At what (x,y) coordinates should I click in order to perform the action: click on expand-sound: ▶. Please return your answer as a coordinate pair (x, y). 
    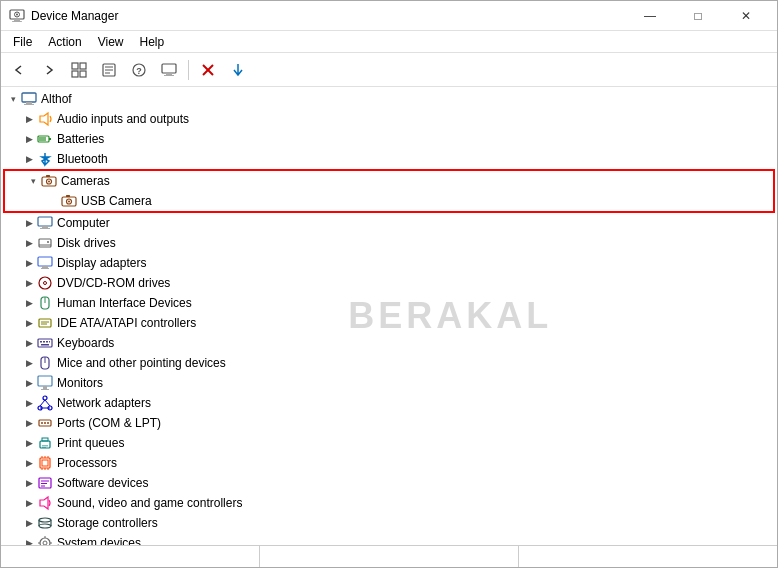
    Looking at the image, I should click on (29, 503).